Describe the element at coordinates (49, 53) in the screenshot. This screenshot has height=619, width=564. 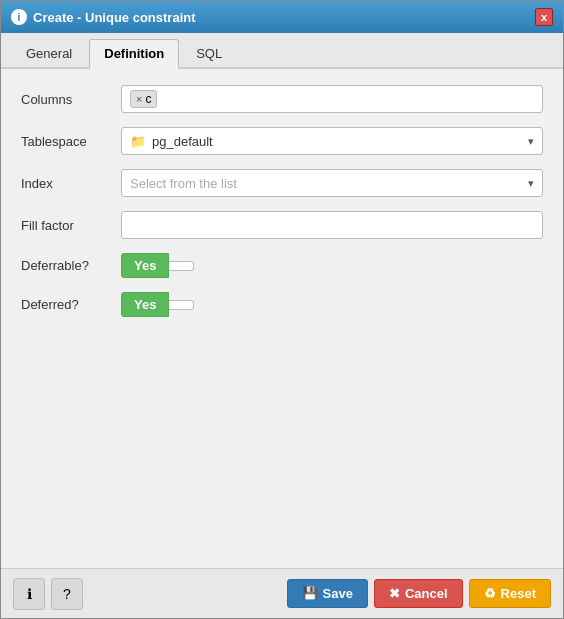
I see `tab-general: General` at that location.